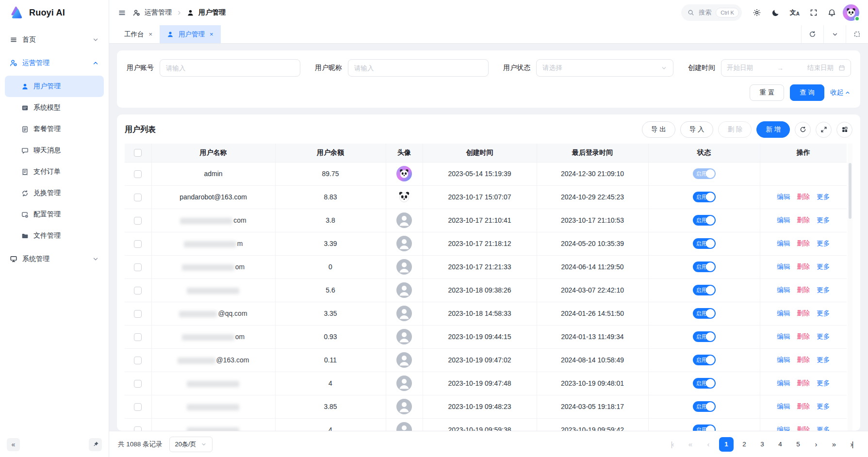 The image size is (868, 457). Describe the element at coordinates (95, 444) in the screenshot. I see `pin-sidebar-button` at that location.